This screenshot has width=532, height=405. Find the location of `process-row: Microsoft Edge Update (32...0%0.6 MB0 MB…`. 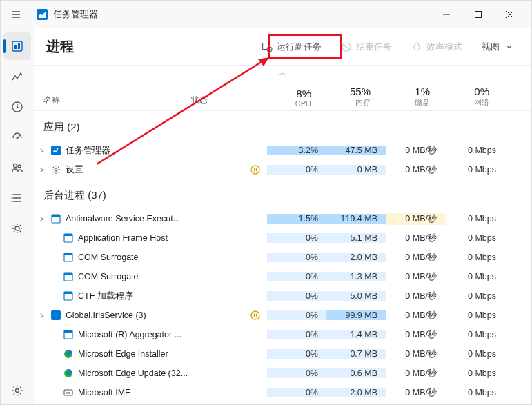

process-row: Microsoft Edge Update (32...0%0.6 MB0 MB… is located at coordinates (283, 373).